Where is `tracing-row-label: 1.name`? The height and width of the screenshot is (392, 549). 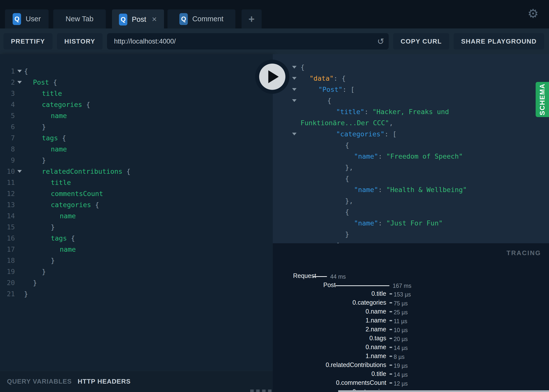
tracing-row-label: 1.name is located at coordinates (376, 356).